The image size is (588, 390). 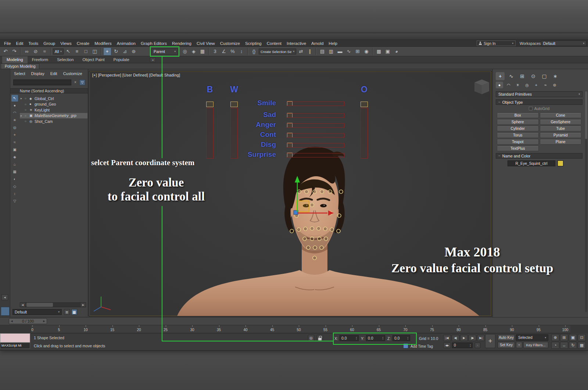 I want to click on key-mode-dropdown: Selected ▾, so click(x=532, y=338).